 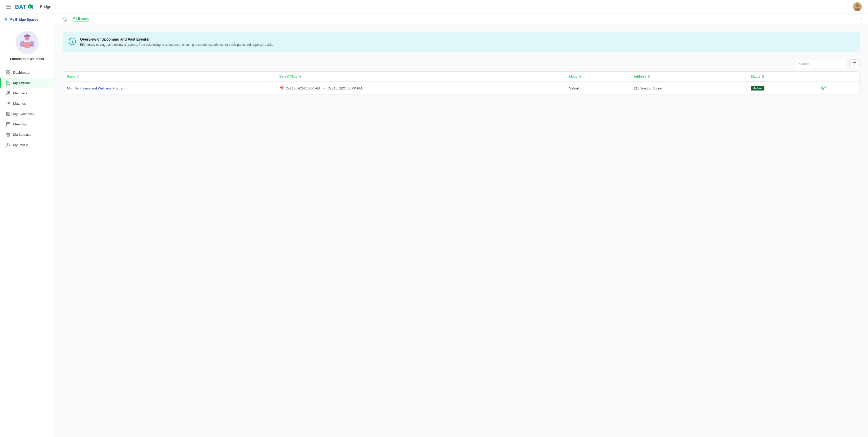 What do you see at coordinates (21, 145) in the screenshot?
I see `my-profile-label: My Profile` at bounding box center [21, 145].